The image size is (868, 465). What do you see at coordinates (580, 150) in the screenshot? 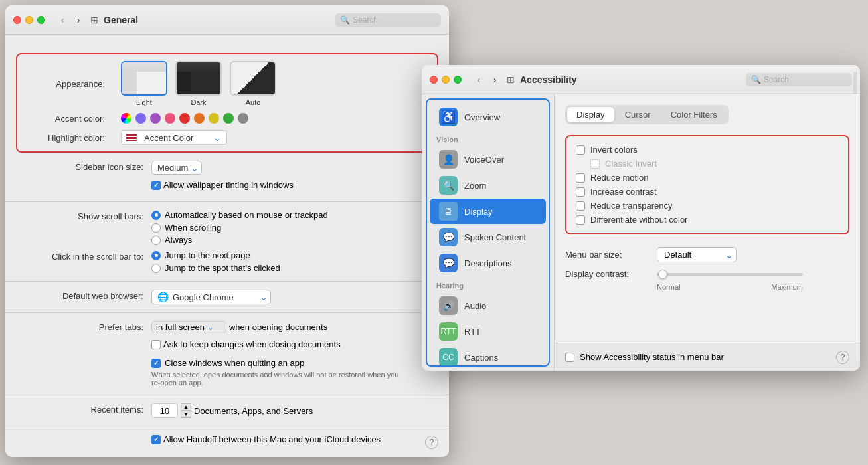
I see `invert-colors-checkbox` at bounding box center [580, 150].